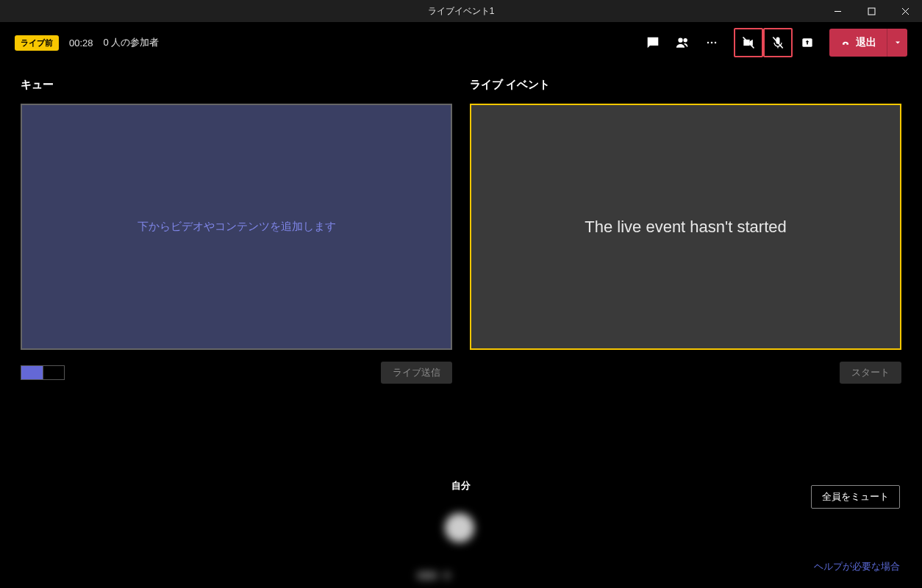 This screenshot has width=922, height=588. What do you see at coordinates (461, 43) in the screenshot?
I see `meeting-toolbar: ライブ前 00:28 0 人の参加者 退出` at bounding box center [461, 43].